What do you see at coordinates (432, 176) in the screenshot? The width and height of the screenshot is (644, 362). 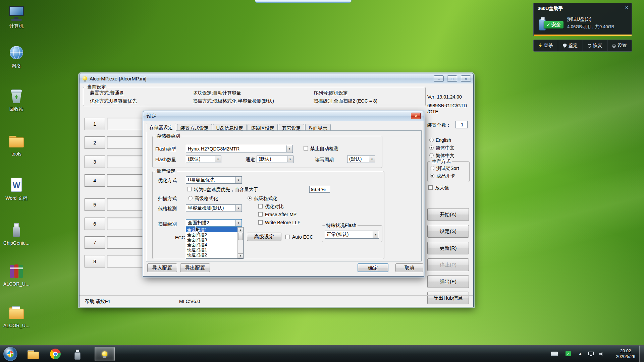 I see `prod-radio-finished` at bounding box center [432, 176].